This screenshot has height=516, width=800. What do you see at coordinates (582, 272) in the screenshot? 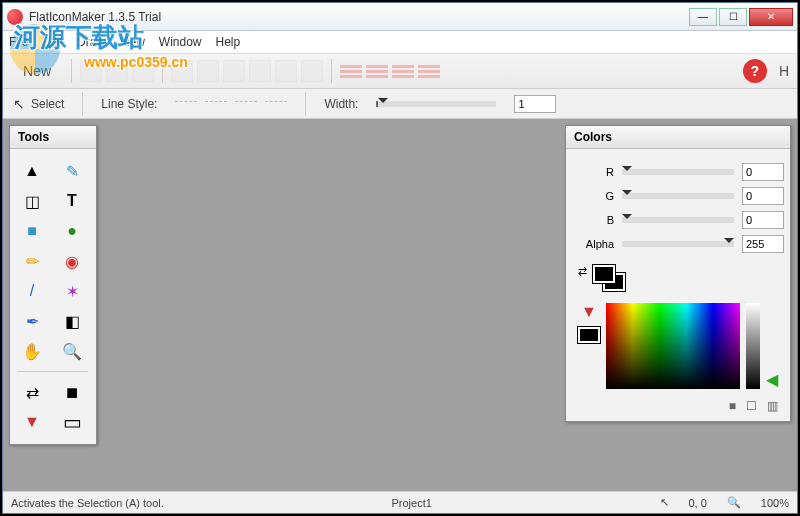
I see `swap-fgbg-icon: ⇄` at bounding box center [582, 272].